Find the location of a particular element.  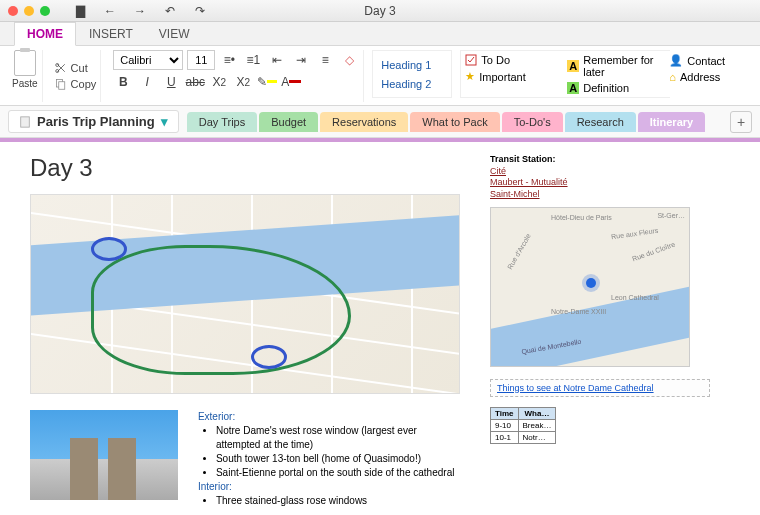

ribbon: Paste Cut Copy Calibri ≡• ≡1 ⇤ ⇥ ≡ ◇ B I… is located at coordinates (380, 76).